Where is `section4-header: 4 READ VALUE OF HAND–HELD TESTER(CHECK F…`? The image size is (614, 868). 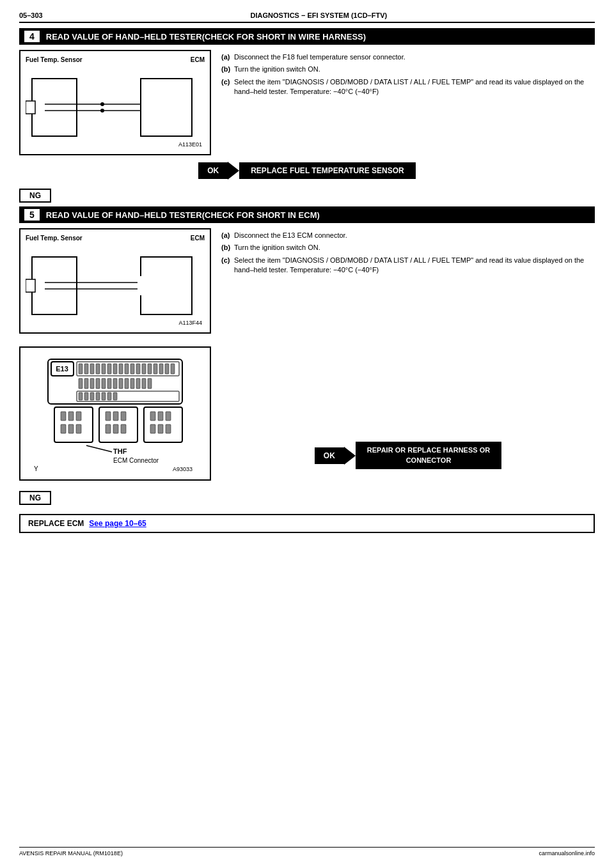 section4-header: 4 READ VALUE OF HAND–HELD TESTER(CHECK F… is located at coordinates (307, 36).